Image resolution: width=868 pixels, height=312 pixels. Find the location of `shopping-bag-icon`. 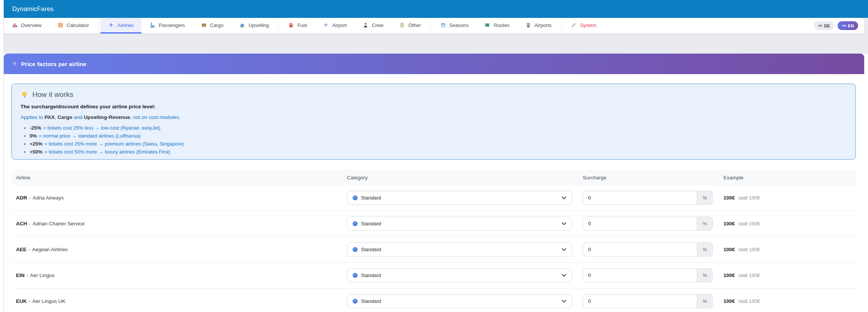

shopping-bag-icon is located at coordinates (242, 25).